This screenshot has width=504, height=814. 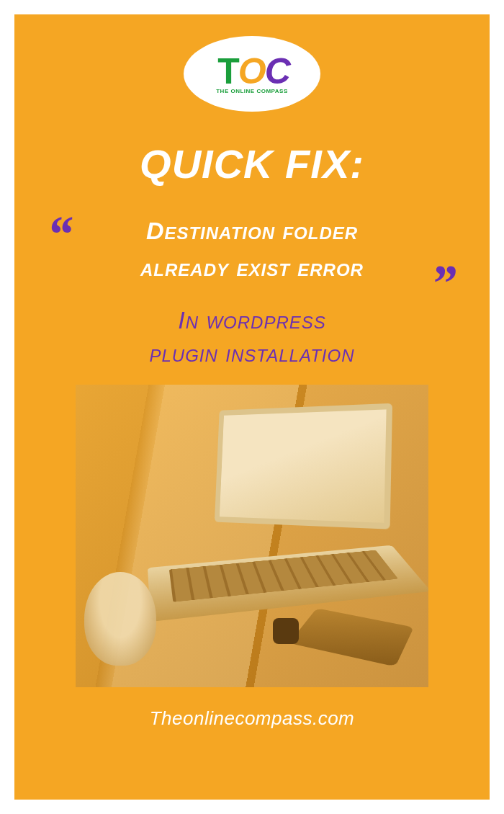 I want to click on subtitle-line-2: plugin installation, so click(x=252, y=353).